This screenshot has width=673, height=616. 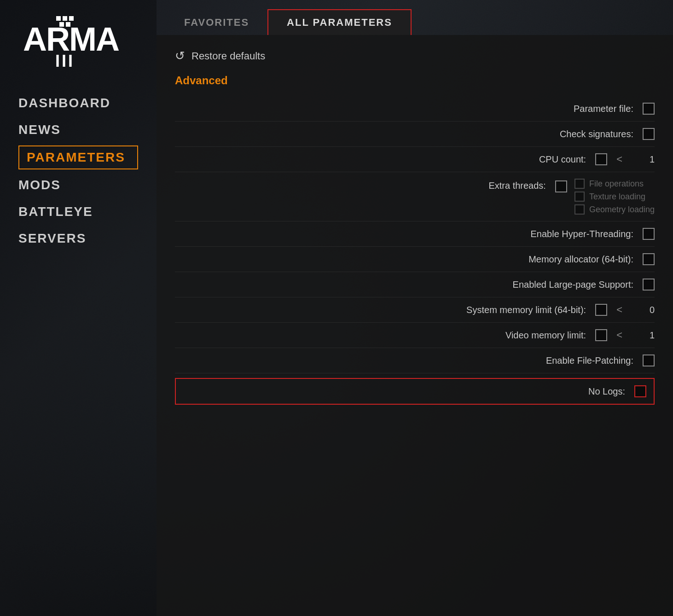 I want to click on param-row-cpu-count: CPU count: < 1, so click(x=415, y=159).